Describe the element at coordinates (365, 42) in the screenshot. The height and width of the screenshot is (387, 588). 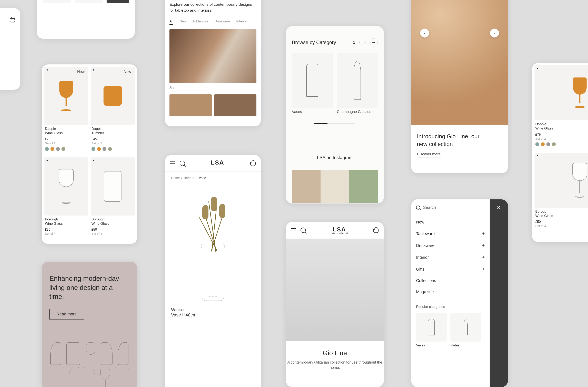
I see `pager-total: 4` at that location.